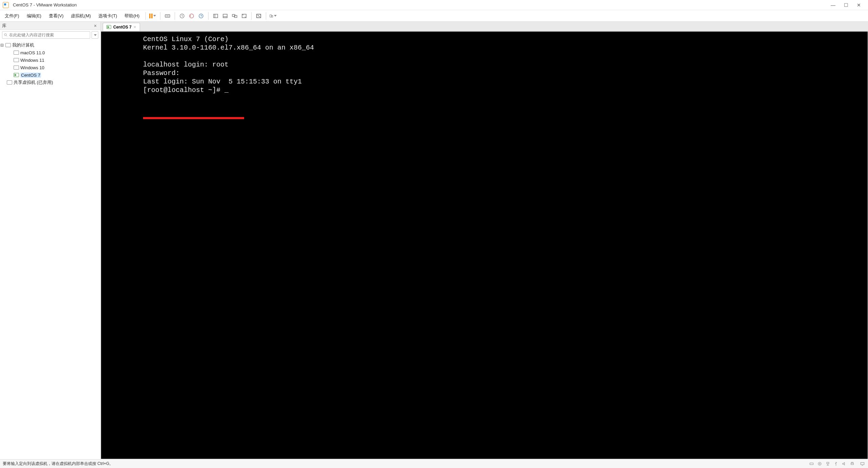 This screenshot has height=468, width=868. What do you see at coordinates (153, 16) in the screenshot?
I see `pause-vm-button` at bounding box center [153, 16].